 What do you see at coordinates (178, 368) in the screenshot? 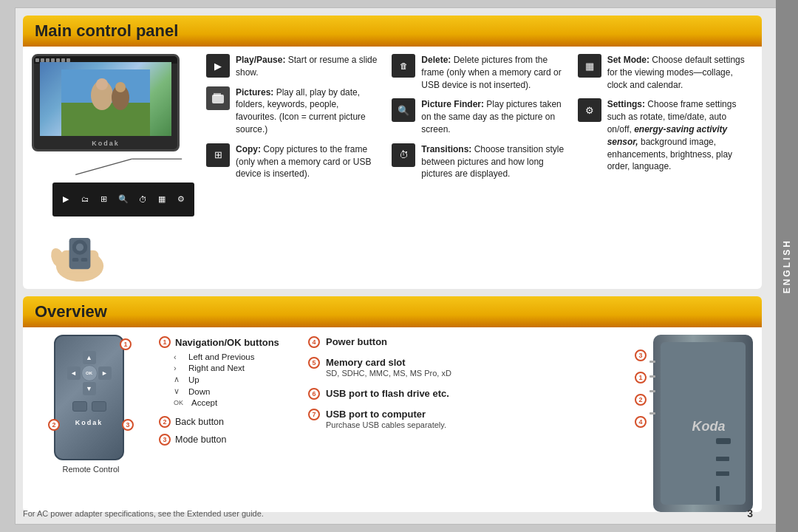
I see `arrow-right-icon: ›` at bounding box center [178, 368].